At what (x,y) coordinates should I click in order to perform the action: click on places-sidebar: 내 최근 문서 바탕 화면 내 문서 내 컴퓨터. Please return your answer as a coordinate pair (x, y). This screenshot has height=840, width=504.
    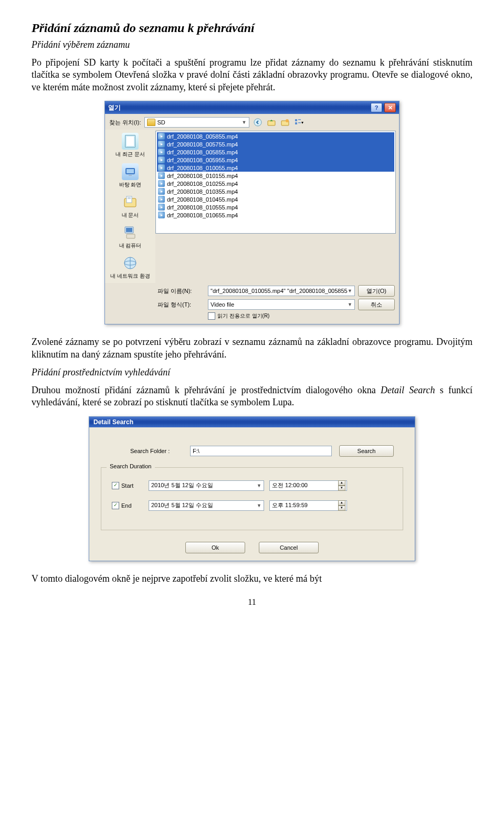
    Looking at the image, I should click on (130, 206).